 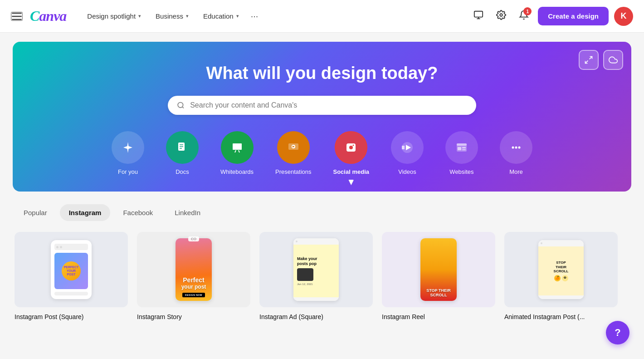 What do you see at coordinates (85, 212) in the screenshot?
I see `tab-instagram: Instagram` at bounding box center [85, 212].